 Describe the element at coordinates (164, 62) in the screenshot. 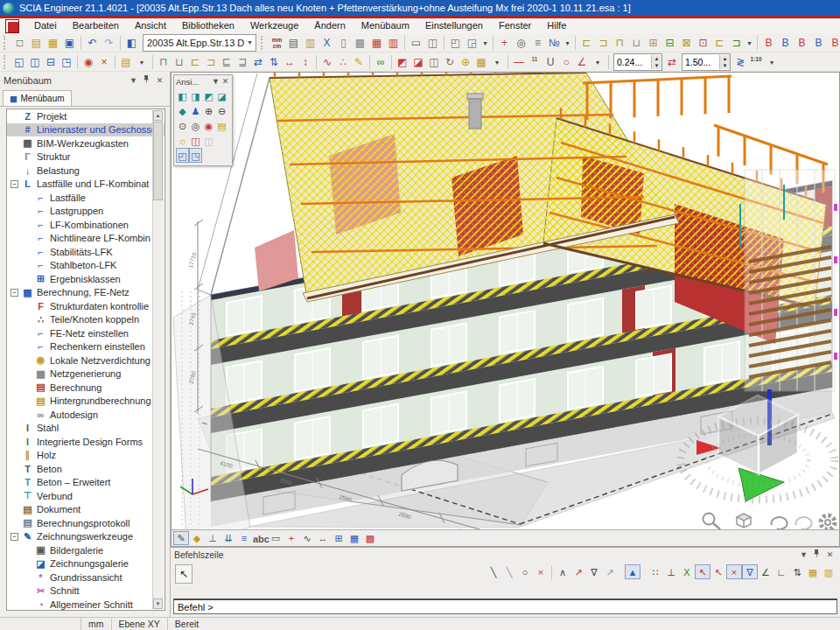

I see `member-op-1-button: ⊓` at that location.